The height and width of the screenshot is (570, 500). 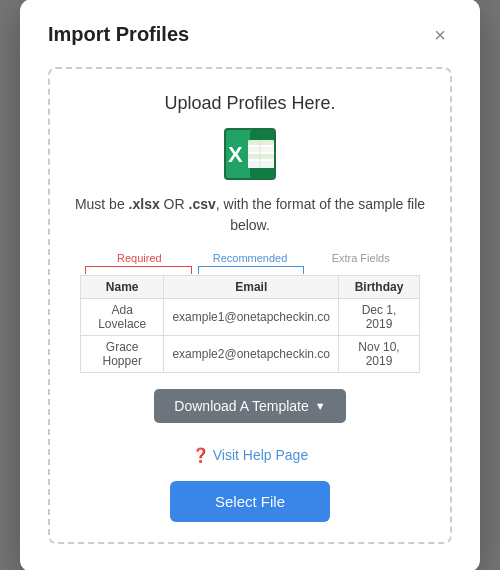 I want to click on bracket-extra, so click(x=362, y=270).